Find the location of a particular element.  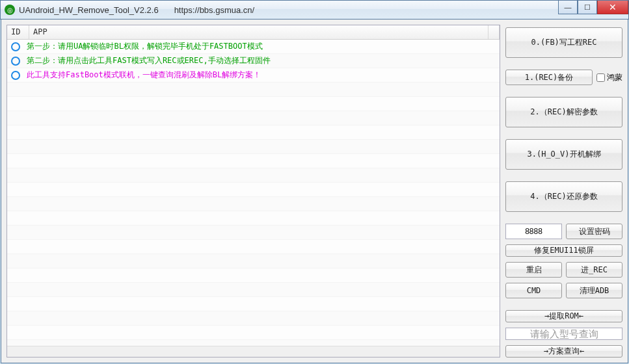

window-controls: — ☐ ✕ is located at coordinates (593, 8).